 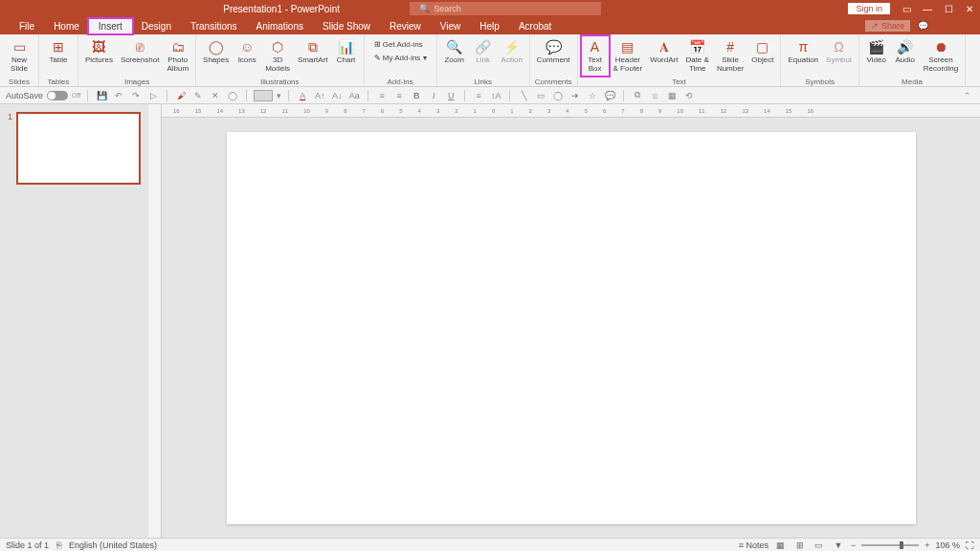 What do you see at coordinates (354, 96) in the screenshot?
I see `change-case-icon: Aa` at bounding box center [354, 96].